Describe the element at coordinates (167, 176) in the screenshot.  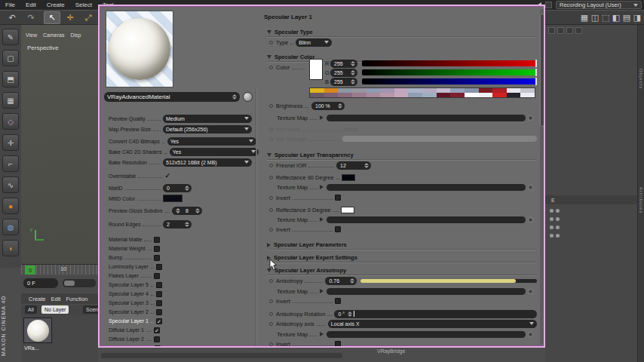
I see `overridable-checkbox: ✓` at that location.